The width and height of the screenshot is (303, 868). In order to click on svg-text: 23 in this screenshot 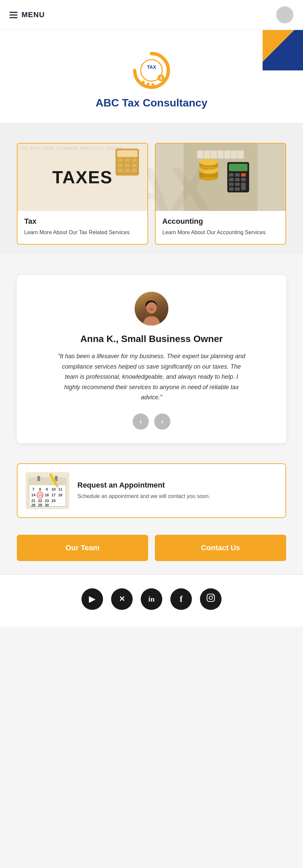, I will do `click(47, 501)`.